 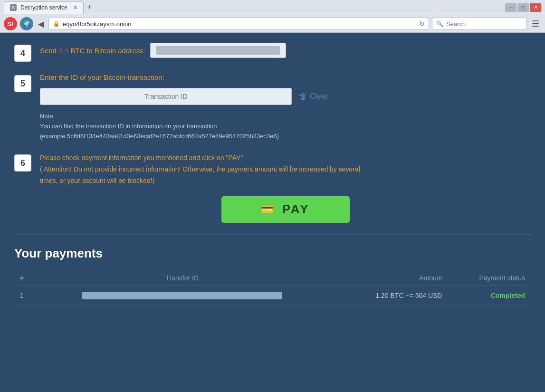 I want to click on search-icon: 🔍, so click(x=440, y=24).